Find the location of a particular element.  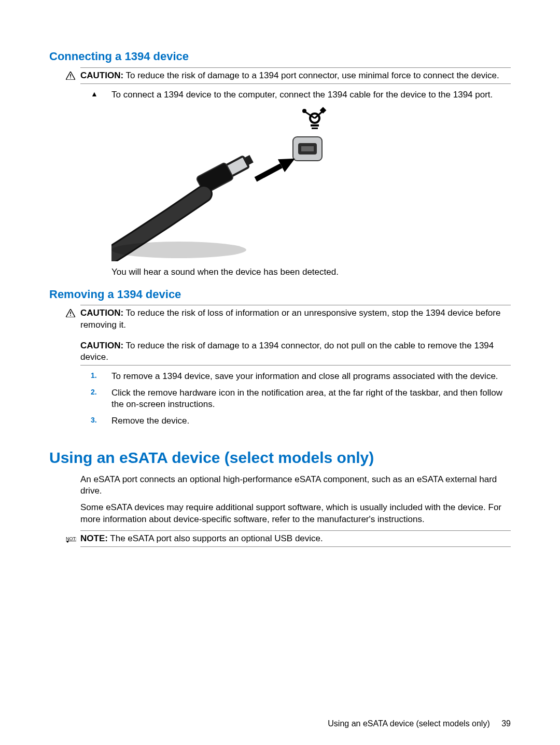

step-number: 1. is located at coordinates (101, 375).